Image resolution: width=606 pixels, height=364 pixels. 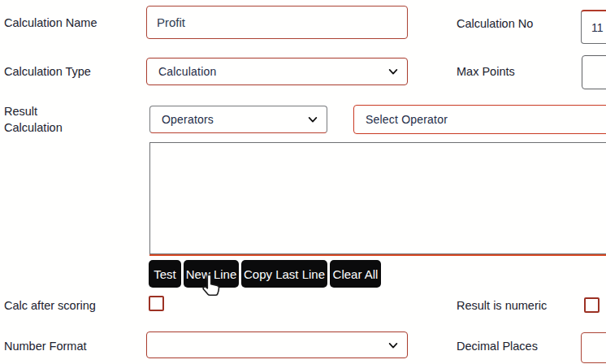 I want to click on calc-after-scoring-checkbox, so click(x=156, y=304).